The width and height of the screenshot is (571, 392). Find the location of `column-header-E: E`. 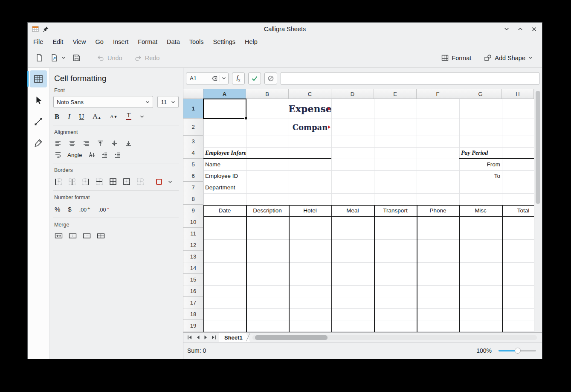

column-header-E: E is located at coordinates (395, 94).